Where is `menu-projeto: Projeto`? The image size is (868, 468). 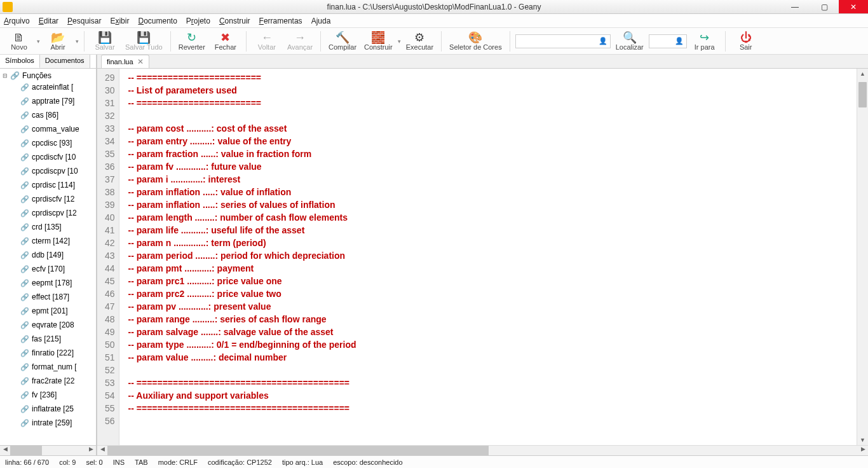
menu-projeto: Projeto is located at coordinates (198, 21).